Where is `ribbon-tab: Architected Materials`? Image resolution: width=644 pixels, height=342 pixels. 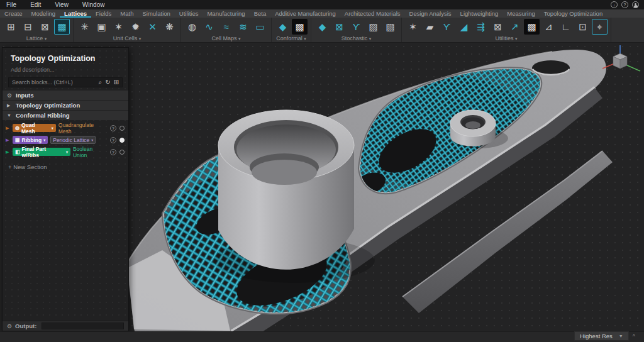 ribbon-tab: Architected Materials is located at coordinates (372, 14).